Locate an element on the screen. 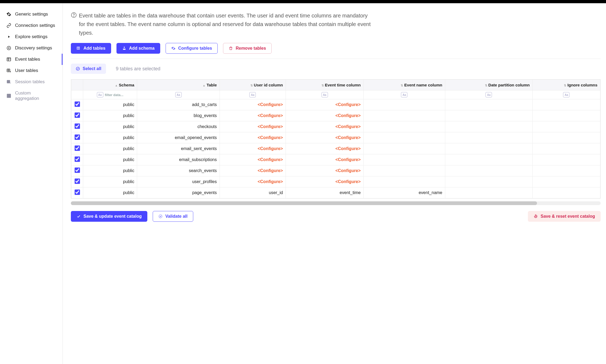 This screenshot has height=364, width=606. event-name-cell: event_name is located at coordinates (404, 193).